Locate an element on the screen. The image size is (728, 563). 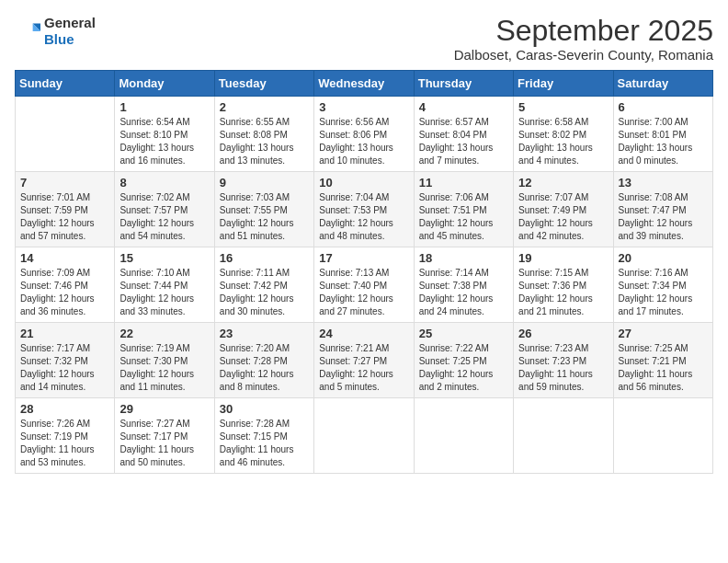
day-info: Sunrise: 7:14 AMSunset: 7:38 PMDaylight:… is located at coordinates (463, 293).